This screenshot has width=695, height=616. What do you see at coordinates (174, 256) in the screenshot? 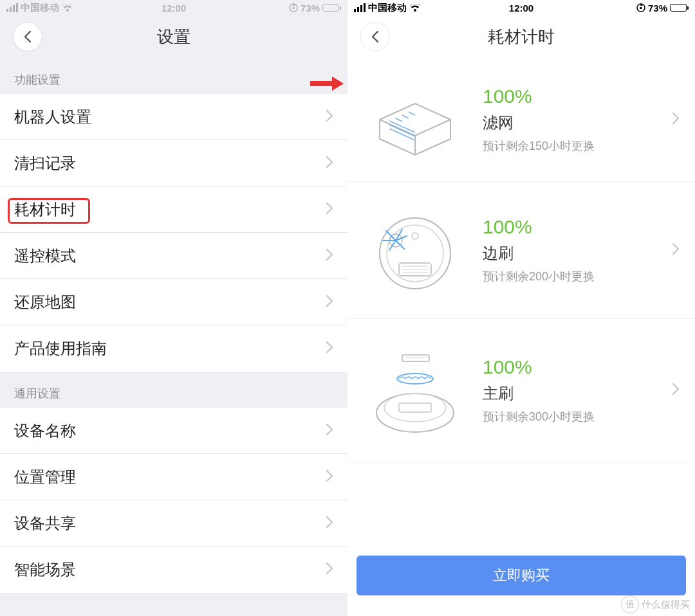
I see `settings-row: 遥控模式` at bounding box center [174, 256].